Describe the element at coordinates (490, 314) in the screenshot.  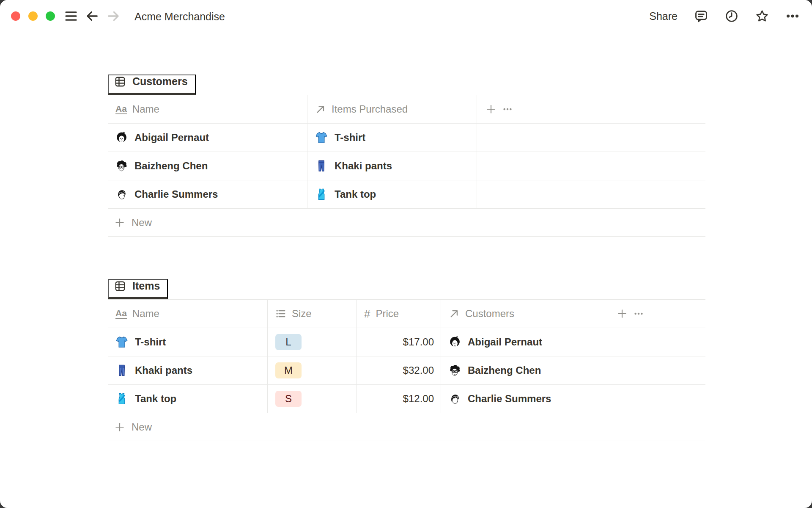
I see `column-label: Customers` at that location.